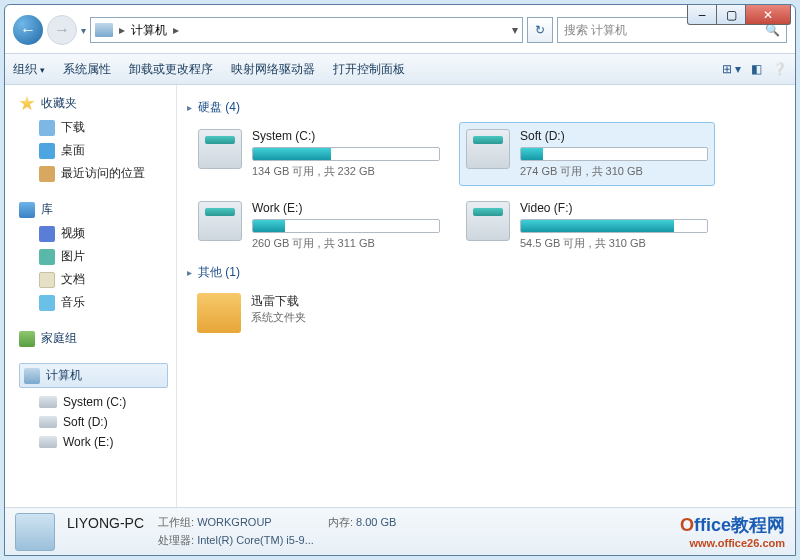  Describe the element at coordinates (27, 104) in the screenshot. I see `star-icon` at that location.